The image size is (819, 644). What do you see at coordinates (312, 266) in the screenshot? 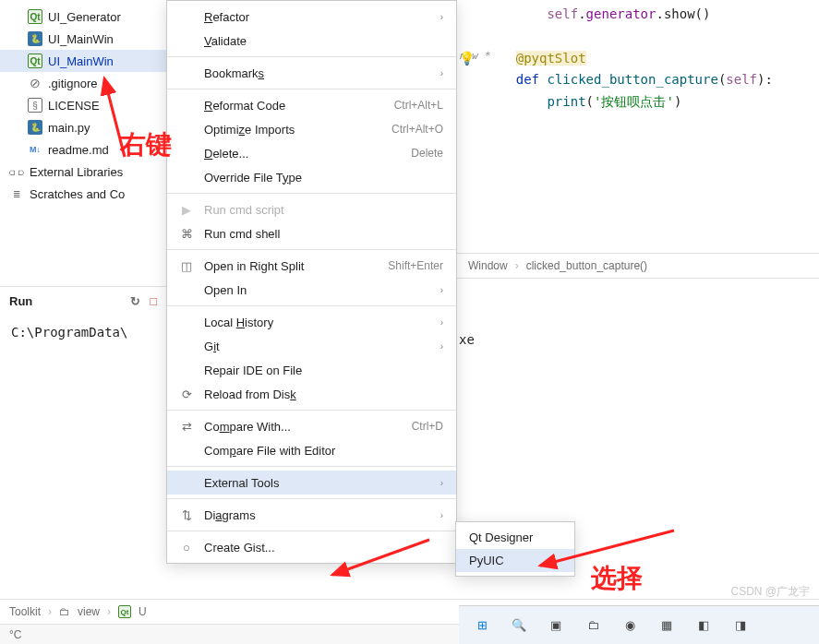
I see `menu-item: ◫Open in Right SplitShift+Enter` at bounding box center [312, 266].